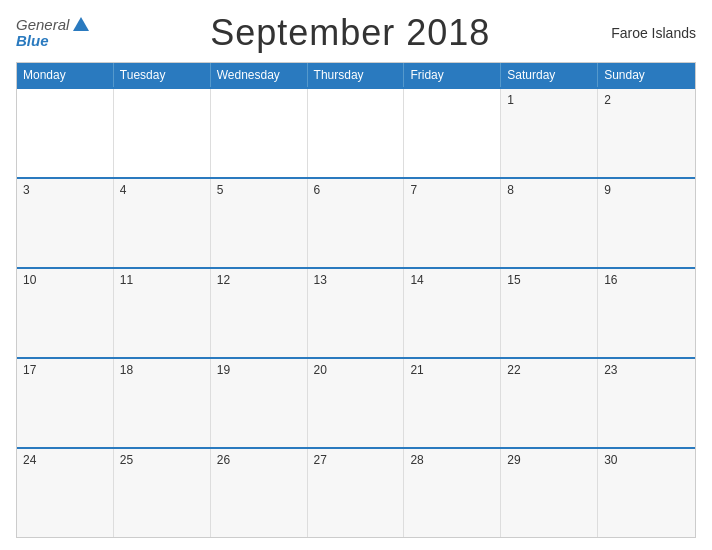 The height and width of the screenshot is (550, 712). What do you see at coordinates (65, 280) in the screenshot?
I see `day-number: 10` at bounding box center [65, 280].